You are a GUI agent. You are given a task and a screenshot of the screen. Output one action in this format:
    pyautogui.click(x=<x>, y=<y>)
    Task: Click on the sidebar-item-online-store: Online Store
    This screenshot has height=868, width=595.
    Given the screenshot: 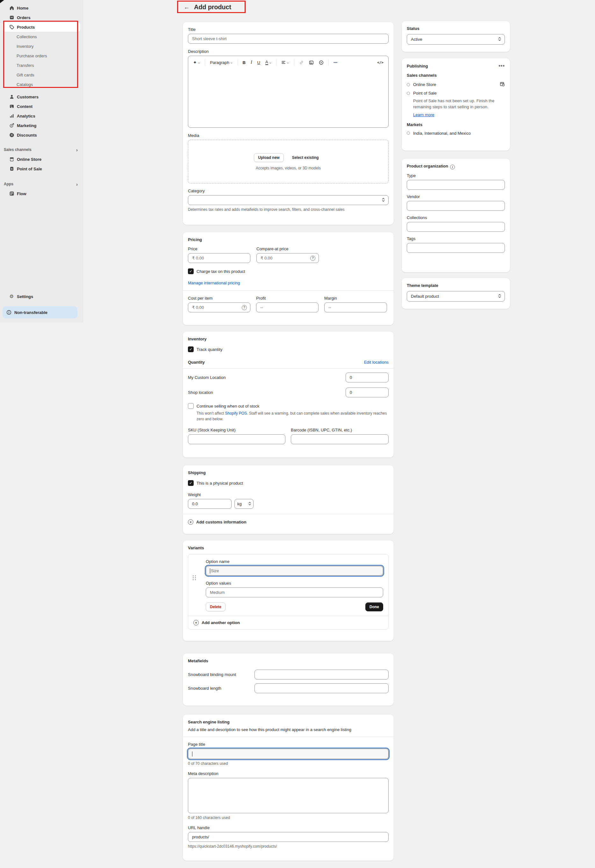 What is the action you would take?
    pyautogui.click(x=41, y=159)
    